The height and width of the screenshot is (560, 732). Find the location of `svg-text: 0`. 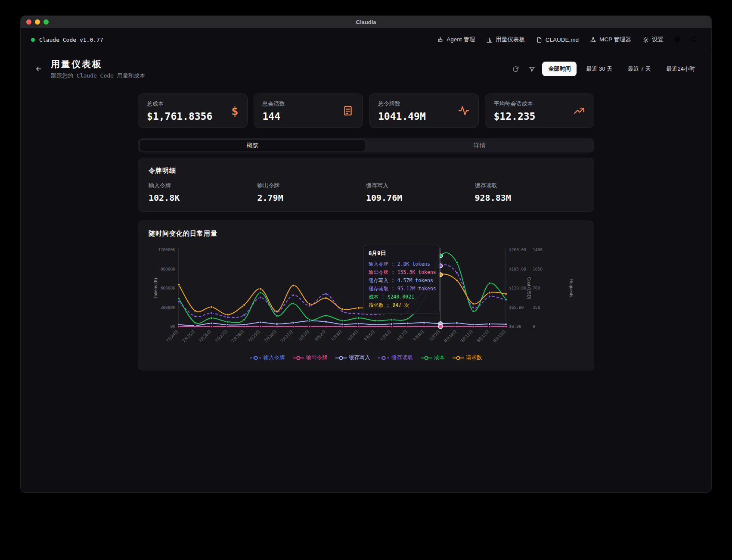

svg-text: 0 is located at coordinates (534, 327).